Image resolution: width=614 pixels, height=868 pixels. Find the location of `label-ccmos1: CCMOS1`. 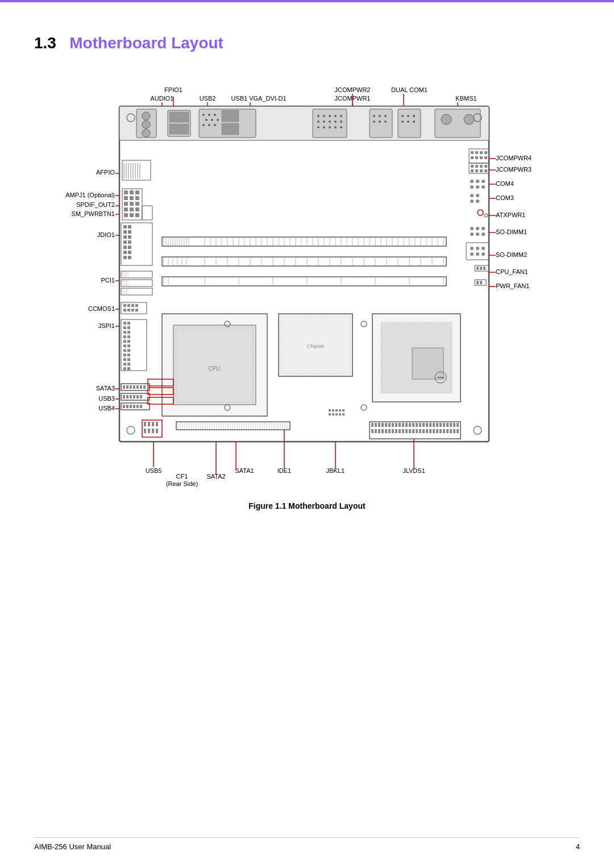

label-ccmos1: CCMOS1 is located at coordinates (101, 309).